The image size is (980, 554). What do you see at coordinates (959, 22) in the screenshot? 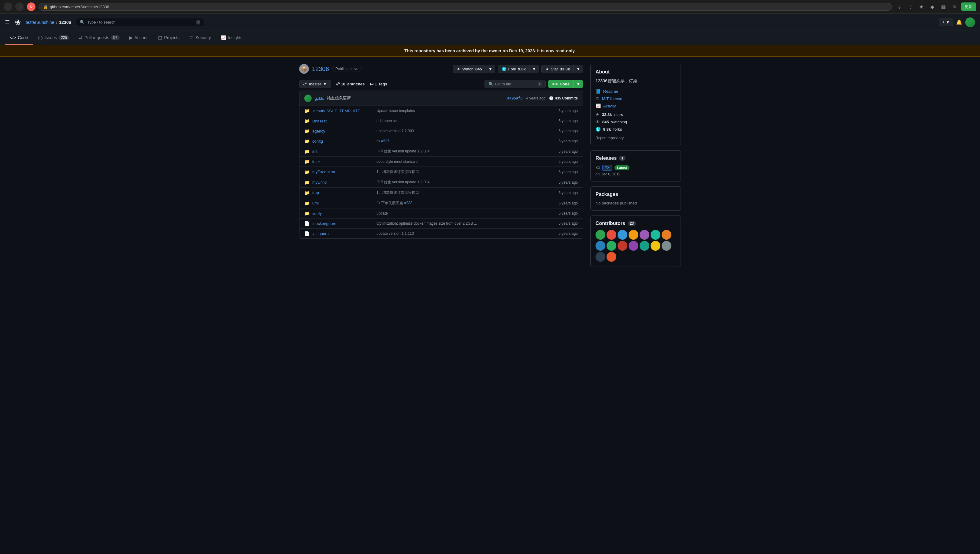
I see `notifications-button: 🔔` at bounding box center [959, 22].